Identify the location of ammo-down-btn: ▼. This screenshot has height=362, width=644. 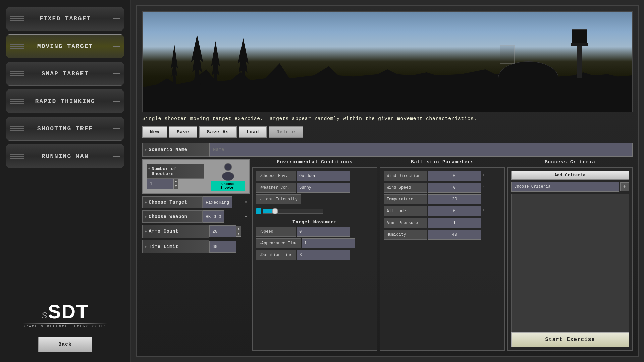
(239, 234).